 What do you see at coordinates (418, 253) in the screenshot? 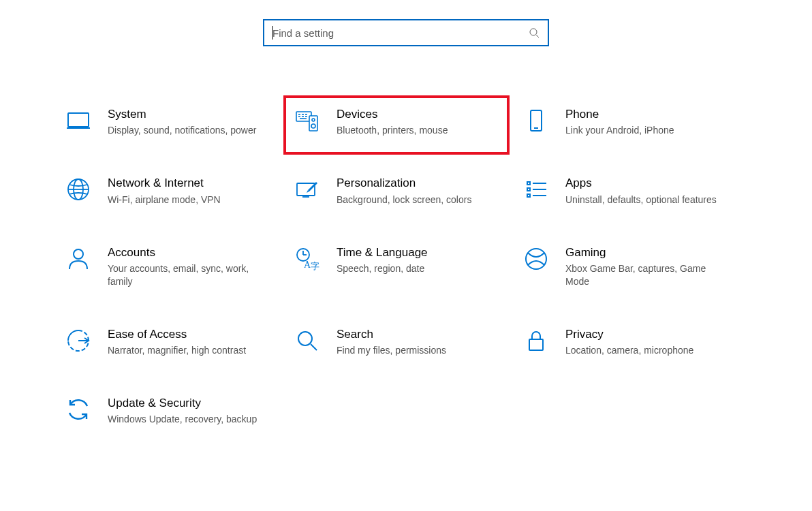
I see `tile-title: Time & Language` at bounding box center [418, 253].